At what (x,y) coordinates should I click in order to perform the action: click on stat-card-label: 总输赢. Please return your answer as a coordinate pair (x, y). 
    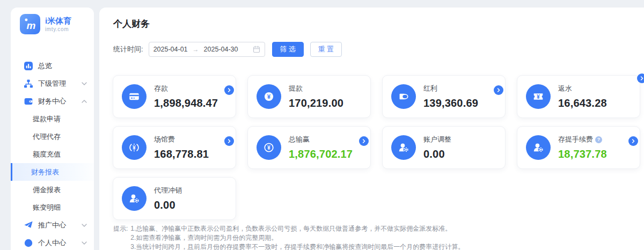
    Looking at the image, I should click on (299, 139).